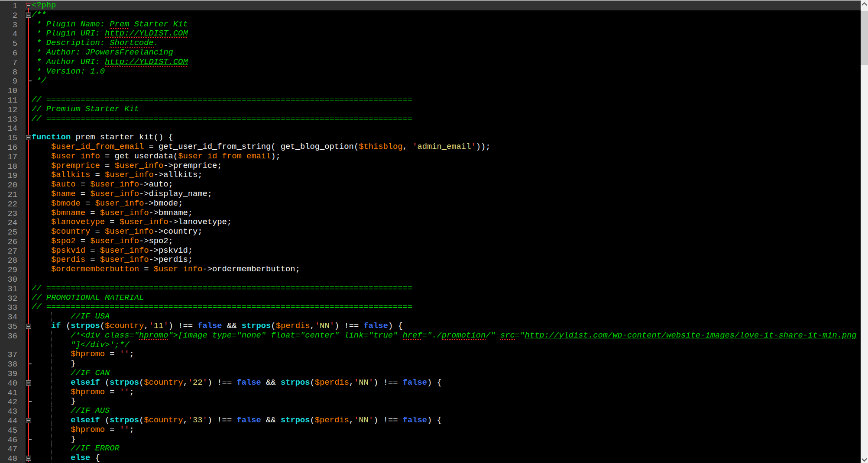  What do you see at coordinates (107, 204) in the screenshot?
I see `code-line: $bmode = $user_info->bmode;` at bounding box center [107, 204].